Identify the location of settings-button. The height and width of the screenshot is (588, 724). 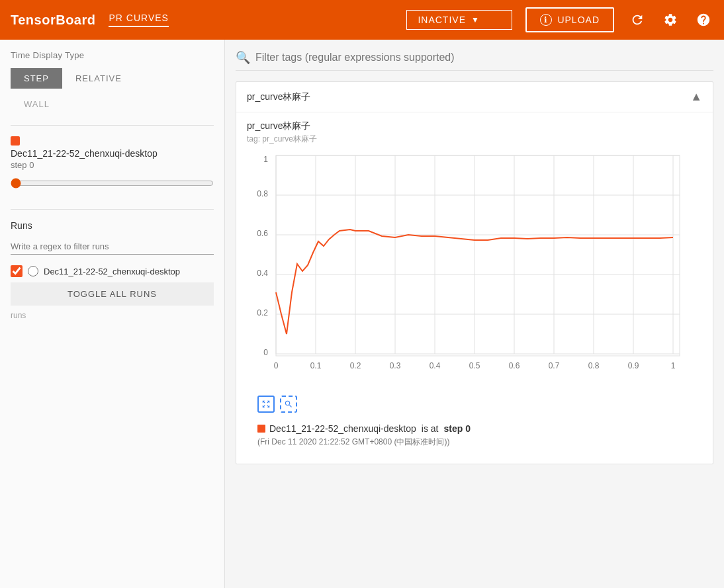
(670, 20).